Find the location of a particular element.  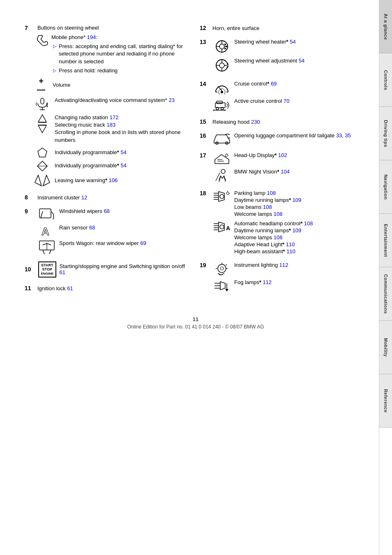

mobile-phone-icon is located at coordinates (42, 41).